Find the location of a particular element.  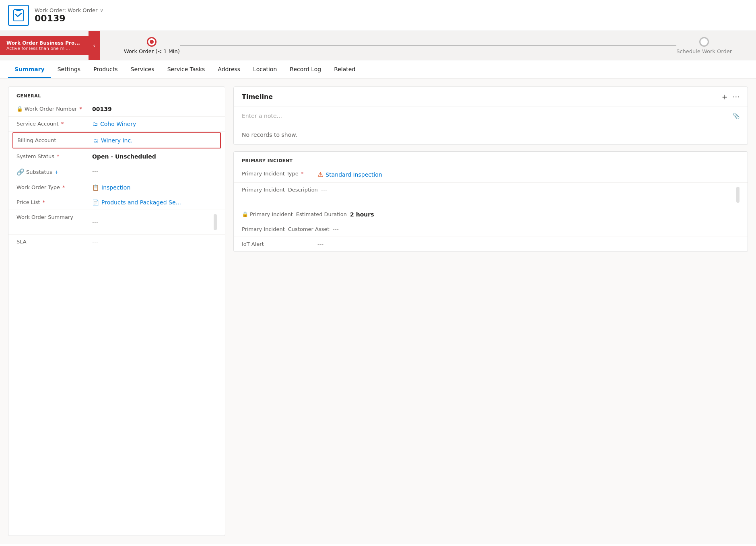

field-label-substatus: 🔗 Substatus + is located at coordinates (53, 172).